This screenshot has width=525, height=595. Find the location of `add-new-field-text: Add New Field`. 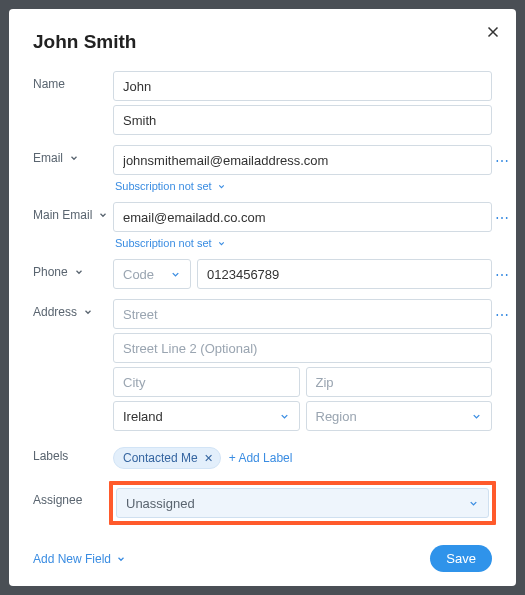

add-new-field-text: Add New Field is located at coordinates (72, 559).